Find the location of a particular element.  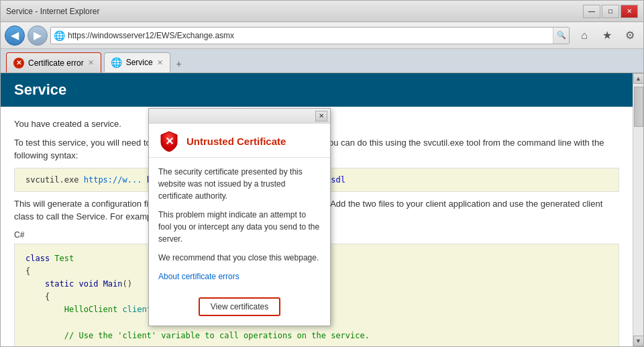

settings-icon: ⚙ is located at coordinates (630, 36).